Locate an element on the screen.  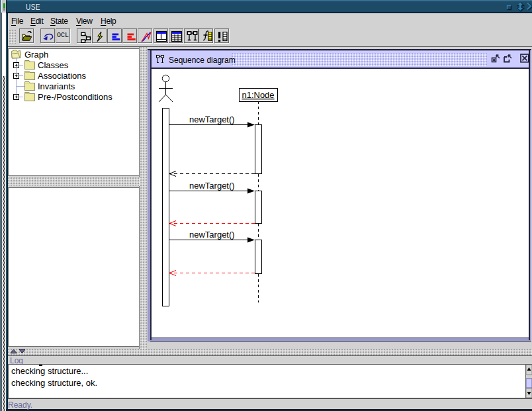
svg-text: n1:Node is located at coordinates (258, 95).